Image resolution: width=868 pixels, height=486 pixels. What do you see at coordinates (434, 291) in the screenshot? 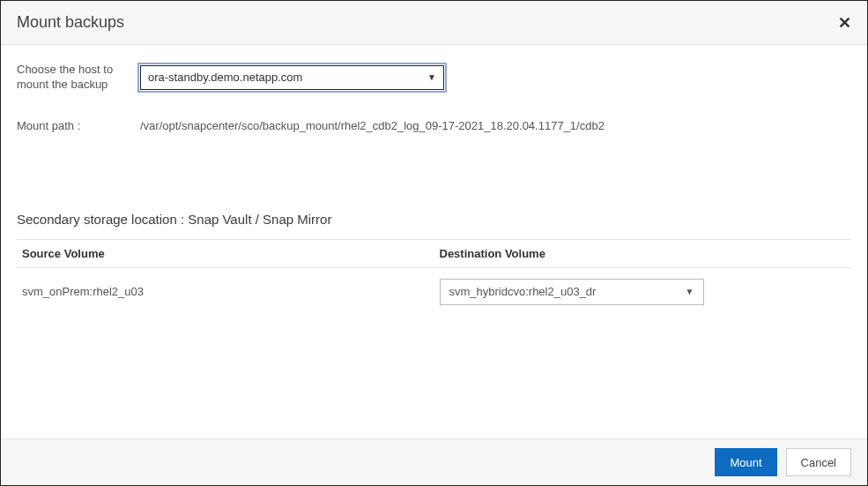
I see `table-row: svm_onPrem:rhel2_u03 svm_hybridcvo:rhel2…` at bounding box center [434, 291].